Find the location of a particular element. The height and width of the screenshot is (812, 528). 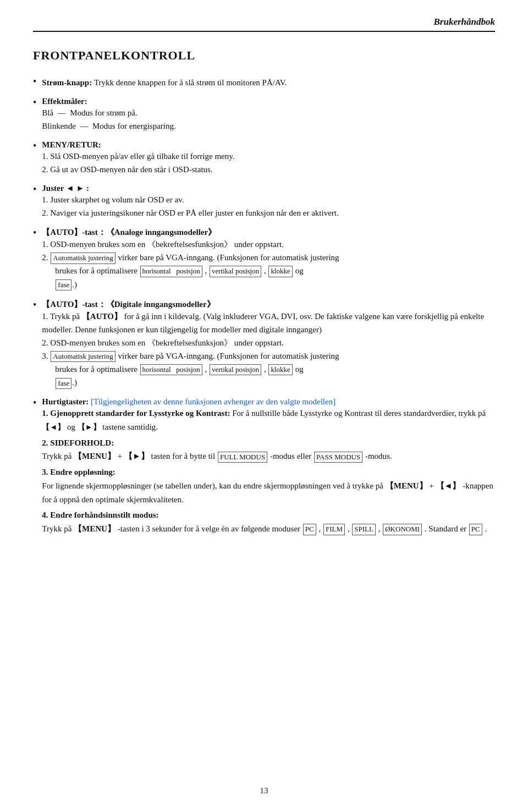

key-menu4: 【MENU】 is located at coordinates (95, 529).